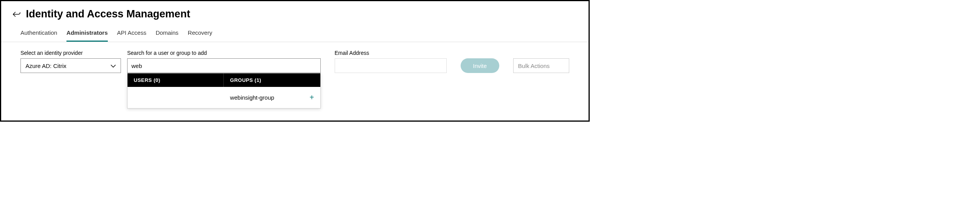 The image size is (980, 202). What do you see at coordinates (252, 97) in the screenshot?
I see `group-result-name: webinsight-group` at bounding box center [252, 97].